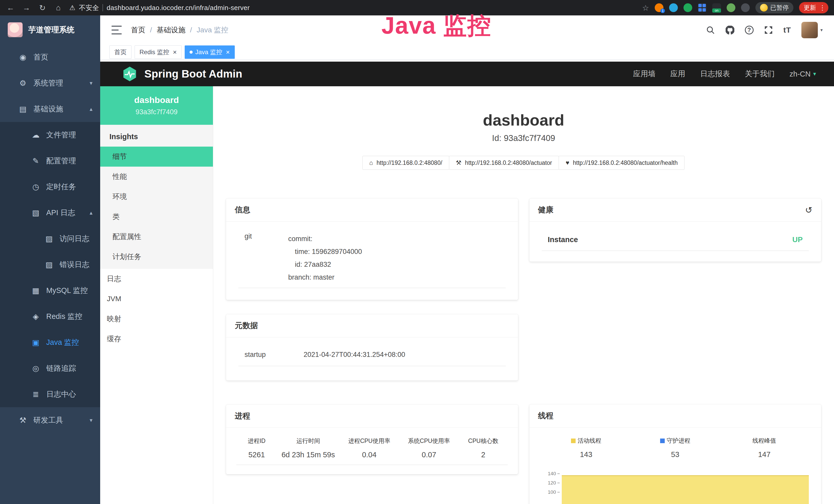 The image size is (834, 504). Describe the element at coordinates (156, 177) in the screenshot. I see `sba-menu-performance: 性能` at that location.